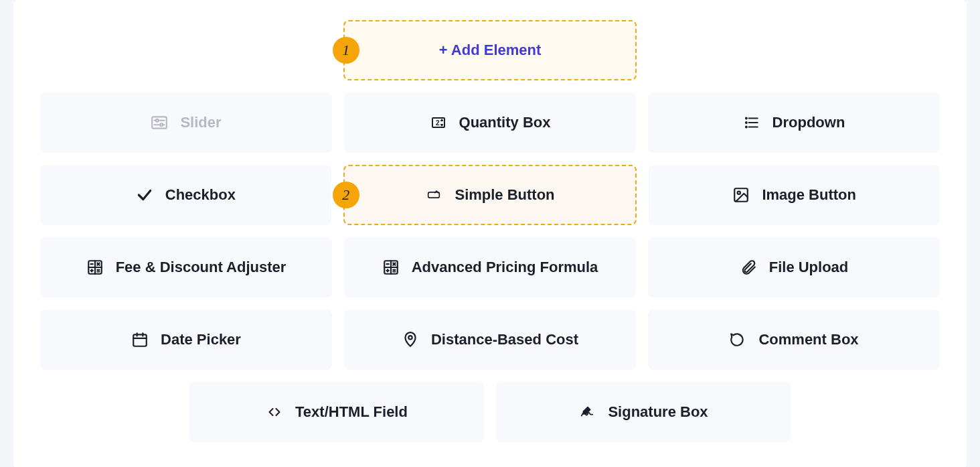  I want to click on row-3: Fee & Discount Adjuster Advanced Pricing…, so click(490, 267).